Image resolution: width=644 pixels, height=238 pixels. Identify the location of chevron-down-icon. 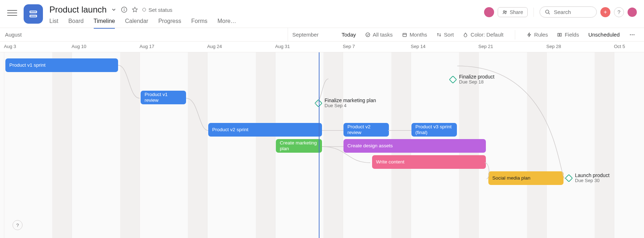
(114, 10).